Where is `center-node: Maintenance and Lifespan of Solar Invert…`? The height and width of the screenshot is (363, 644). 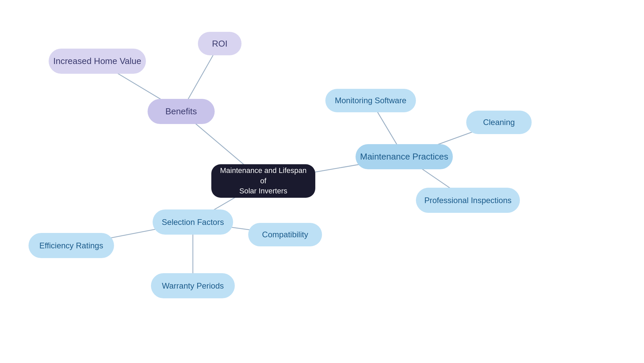
center-node: Maintenance and Lifespan of Solar Invert… is located at coordinates (263, 181).